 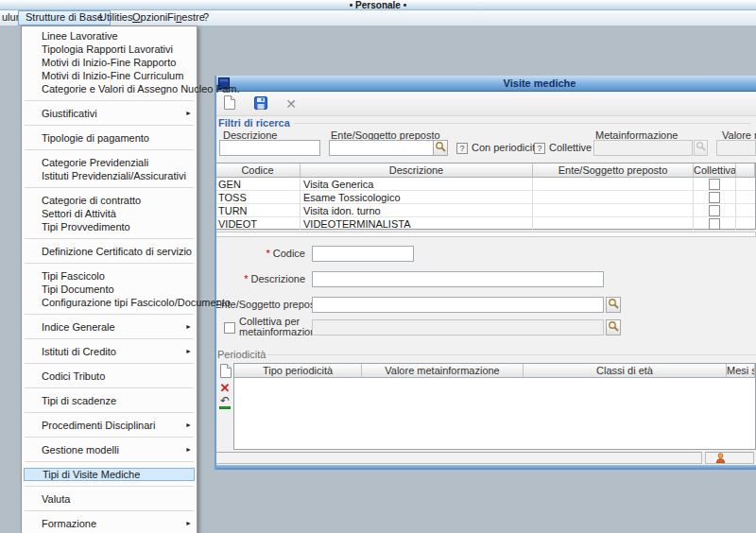 I want to click on cell-codice: TURN, so click(x=258, y=211).